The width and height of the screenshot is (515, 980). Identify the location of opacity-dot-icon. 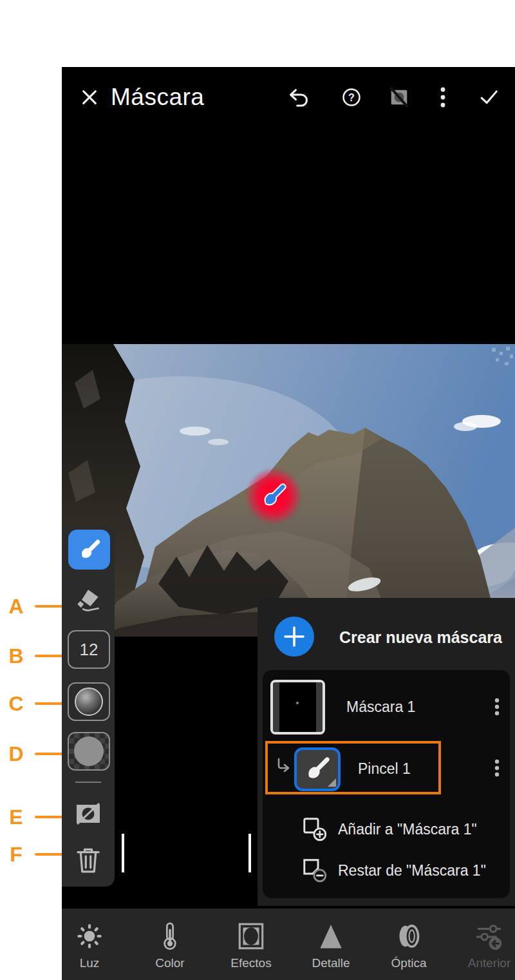
(89, 751).